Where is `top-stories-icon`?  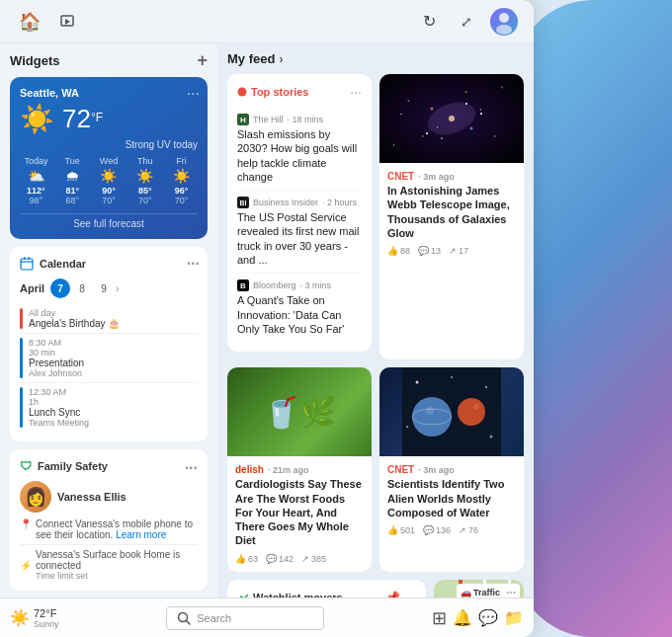 top-stories-icon is located at coordinates (242, 92).